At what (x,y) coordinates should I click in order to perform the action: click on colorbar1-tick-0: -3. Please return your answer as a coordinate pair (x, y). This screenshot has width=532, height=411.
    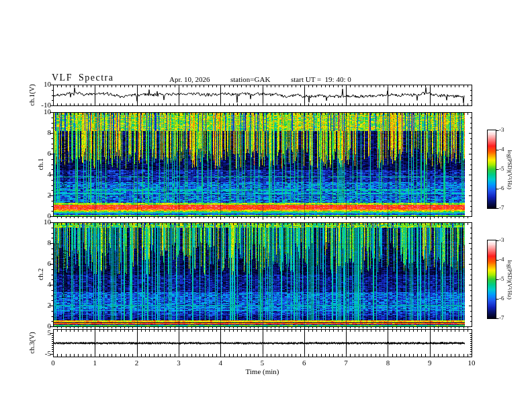
    Looking at the image, I should click on (502, 130).